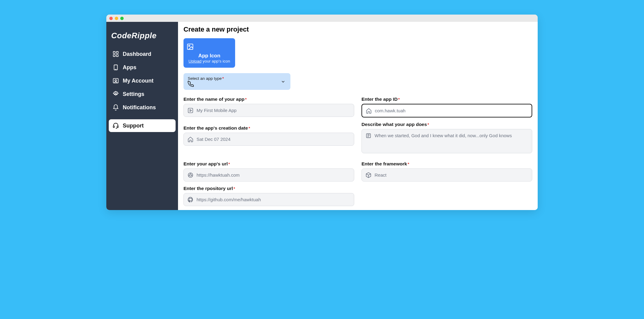  Describe the element at coordinates (447, 110) in the screenshot. I see `app-id-input: com.hawk.tuah` at that location.